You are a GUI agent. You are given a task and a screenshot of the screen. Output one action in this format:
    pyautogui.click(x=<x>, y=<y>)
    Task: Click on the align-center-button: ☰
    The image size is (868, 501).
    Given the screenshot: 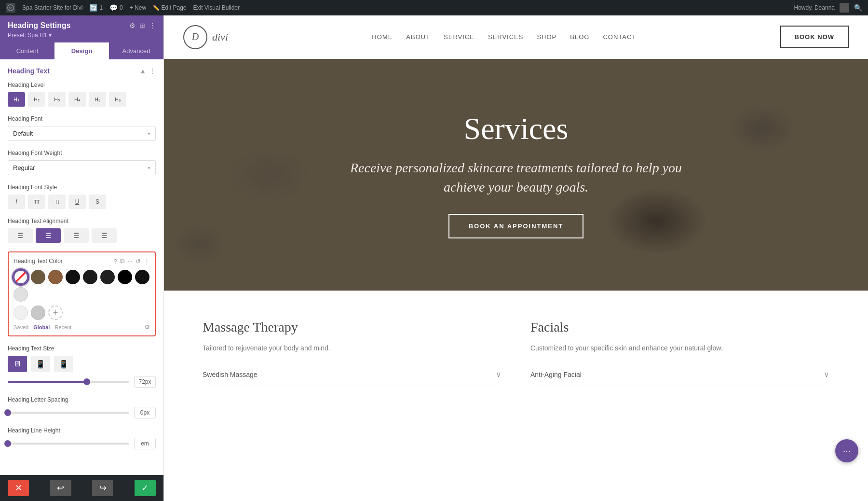 What is the action you would take?
    pyautogui.click(x=48, y=236)
    